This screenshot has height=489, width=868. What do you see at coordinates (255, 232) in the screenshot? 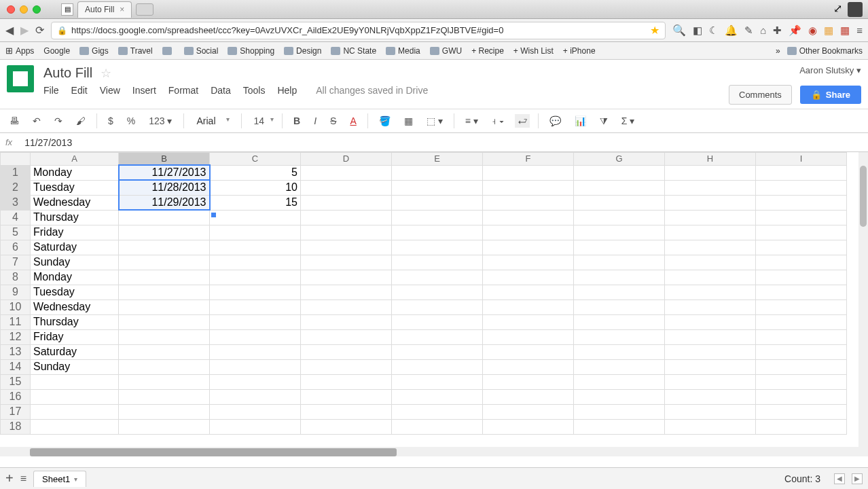
I see `cell-C5` at bounding box center [255, 232].